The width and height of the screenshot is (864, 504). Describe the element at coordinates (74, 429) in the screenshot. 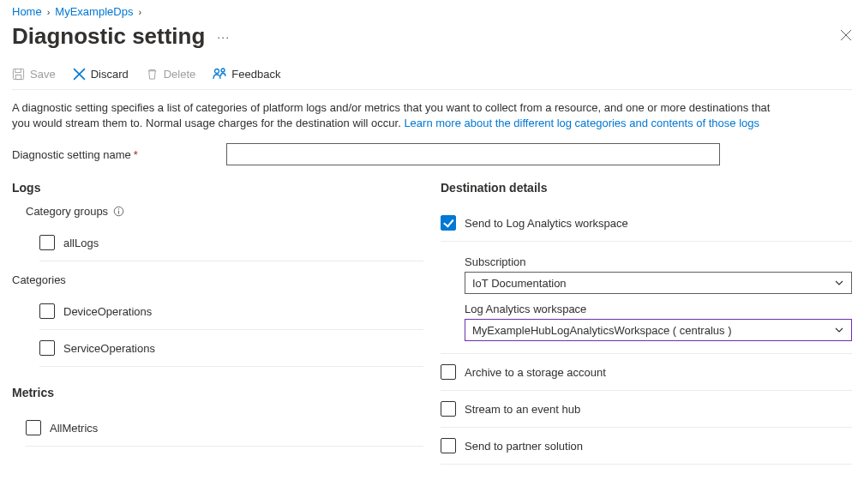

I see `allmetrics-label: AllMetrics` at that location.